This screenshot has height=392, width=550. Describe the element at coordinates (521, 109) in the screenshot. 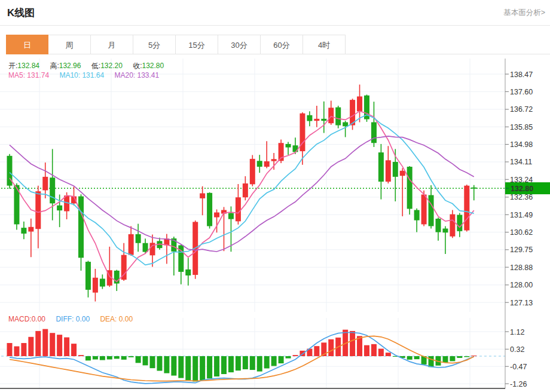

I see `axis-tick-label: 136.72` at that location.